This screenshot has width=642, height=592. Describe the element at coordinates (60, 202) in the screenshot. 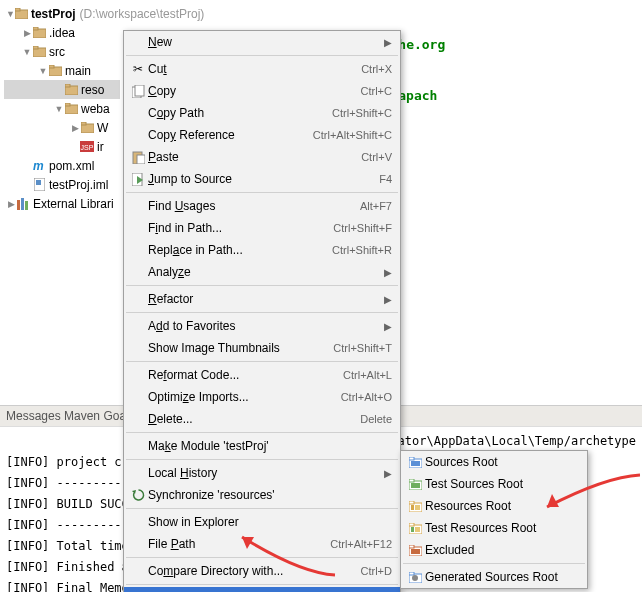

I see `project-tree: ▼testProj(D:\workspace\testProj) ▶.idea …` at that location.